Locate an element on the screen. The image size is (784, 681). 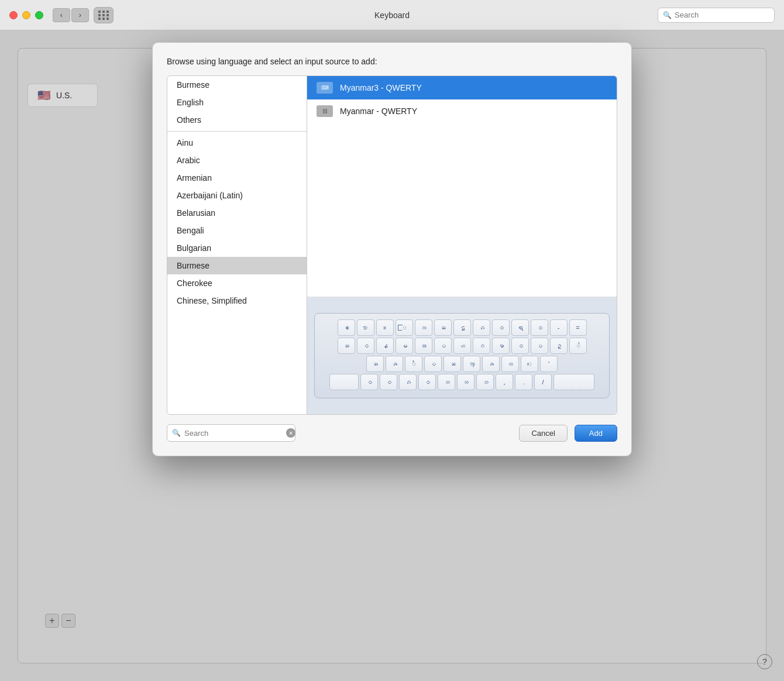
kb-key: ဟ is located at coordinates (462, 346).